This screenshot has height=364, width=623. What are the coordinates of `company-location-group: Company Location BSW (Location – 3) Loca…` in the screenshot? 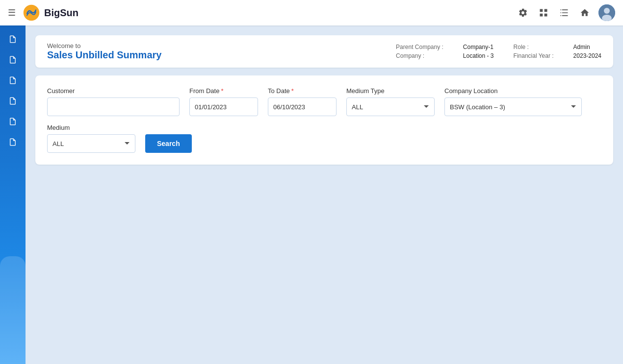 It's located at (513, 102).